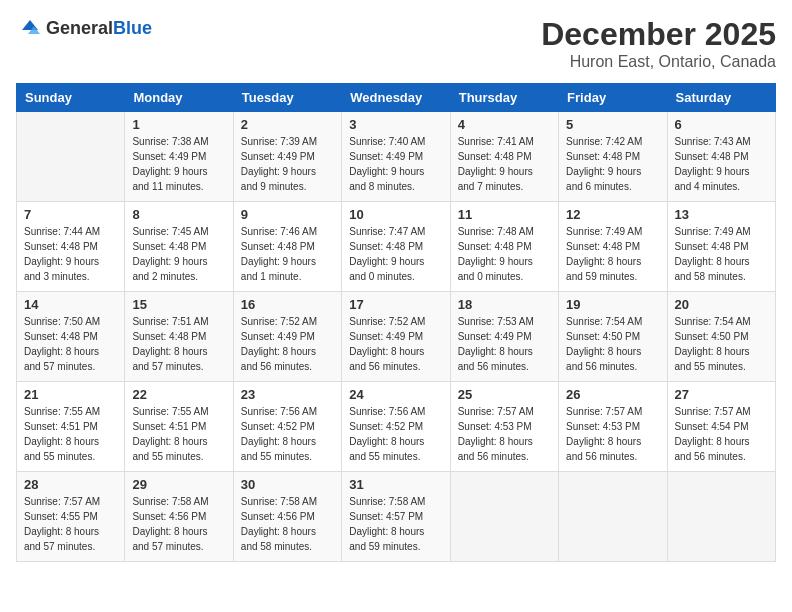  What do you see at coordinates (722, 164) in the screenshot?
I see `day-info: Sunrise: 7:43 AM Sunset: 4:48 PM Dayligh…` at bounding box center [722, 164].